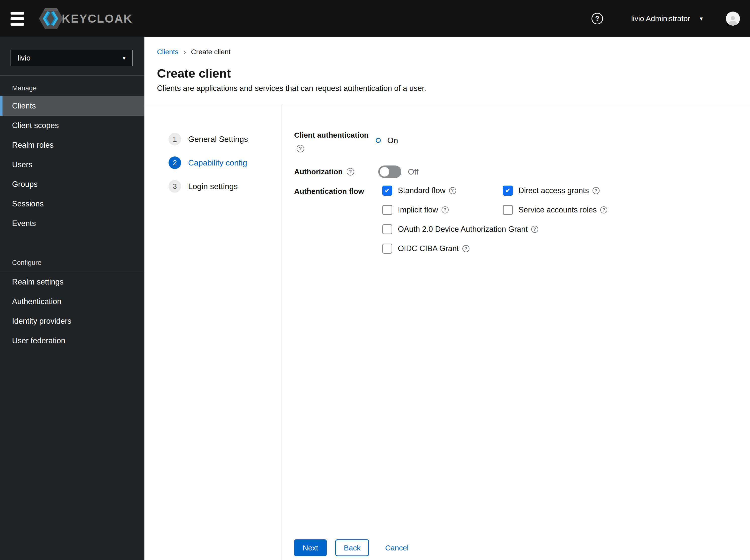 The width and height of the screenshot is (750, 560). I want to click on sidebar-item-groups: Groups, so click(72, 184).